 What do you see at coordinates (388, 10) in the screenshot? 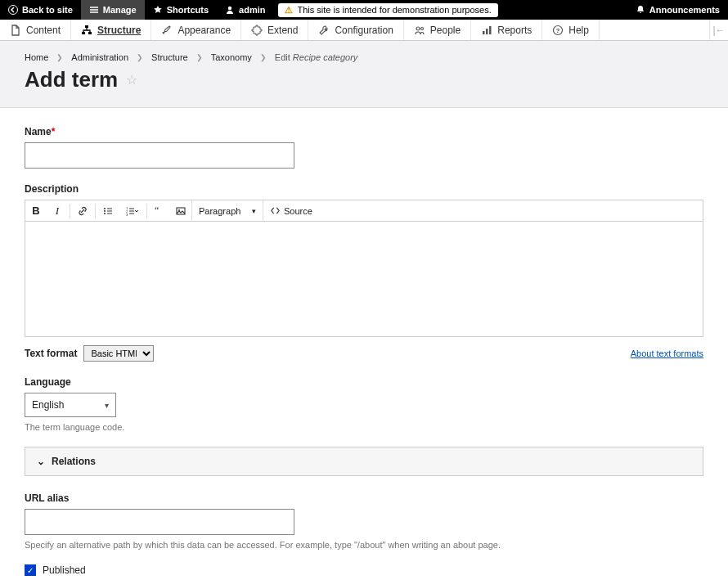
I see `demo-banner: ⚠ This site is intended for demonstratio…` at bounding box center [388, 10].